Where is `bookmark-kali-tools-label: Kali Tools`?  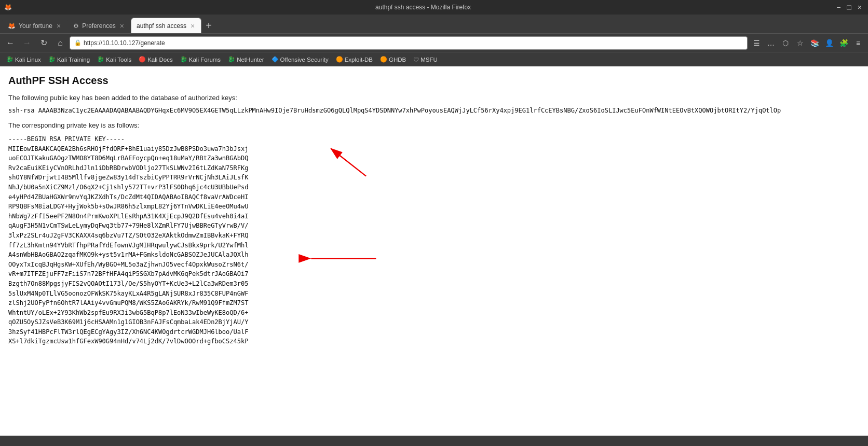
bookmark-kali-tools-label: Kali Tools is located at coordinates (118, 60).